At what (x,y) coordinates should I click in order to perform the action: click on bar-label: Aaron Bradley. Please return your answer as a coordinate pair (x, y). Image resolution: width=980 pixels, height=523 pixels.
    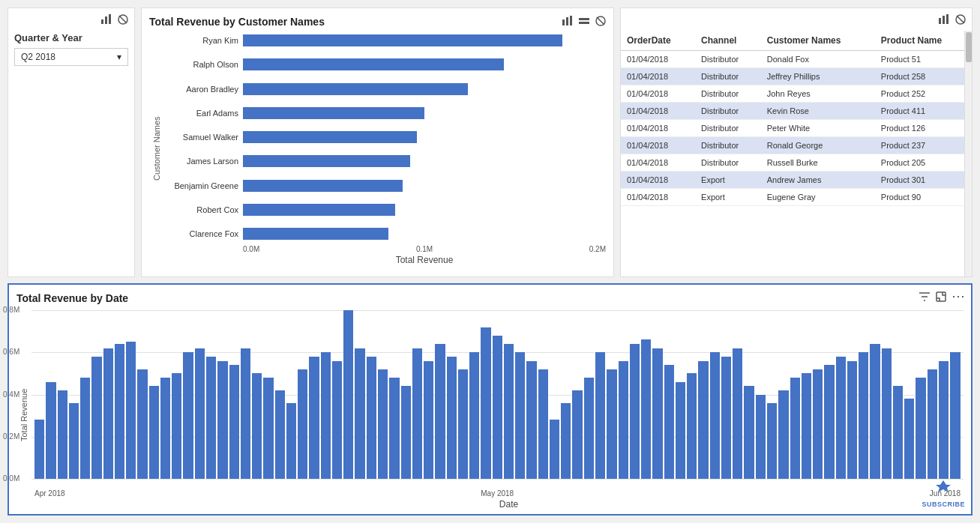
    Looking at the image, I should click on (204, 89).